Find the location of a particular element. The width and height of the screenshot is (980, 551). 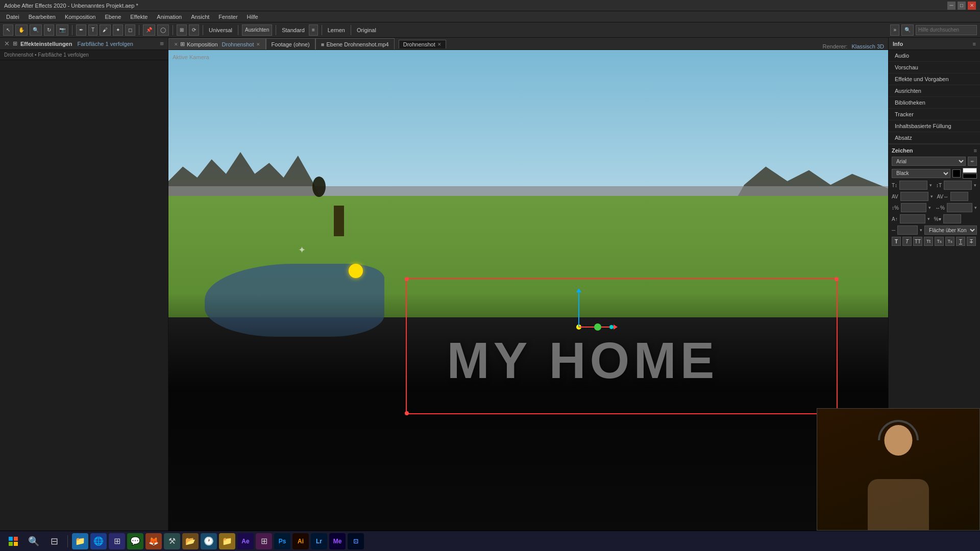

kerning-input: Metrik is located at coordinates (915, 196).